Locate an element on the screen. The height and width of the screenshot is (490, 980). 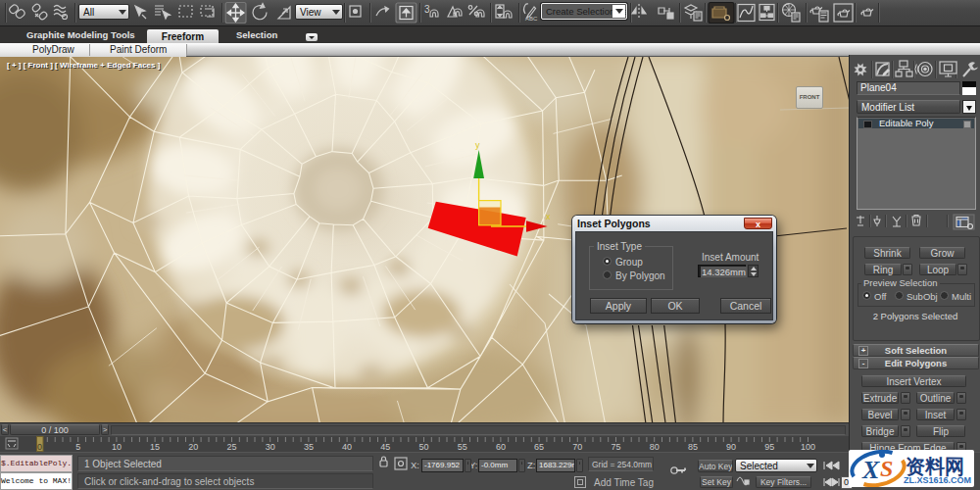
svg-text: 15 is located at coordinates (155, 447).